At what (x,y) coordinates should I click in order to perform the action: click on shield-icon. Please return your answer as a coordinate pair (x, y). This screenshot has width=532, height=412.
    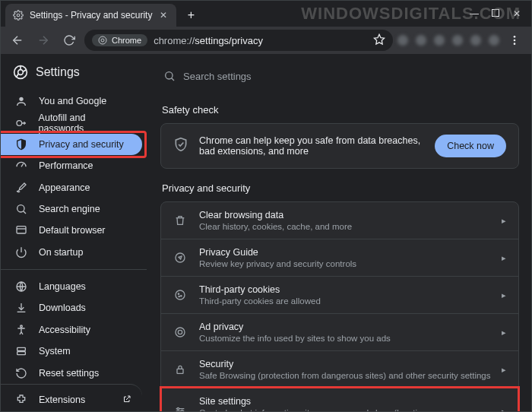
    Looking at the image, I should click on (21, 144).